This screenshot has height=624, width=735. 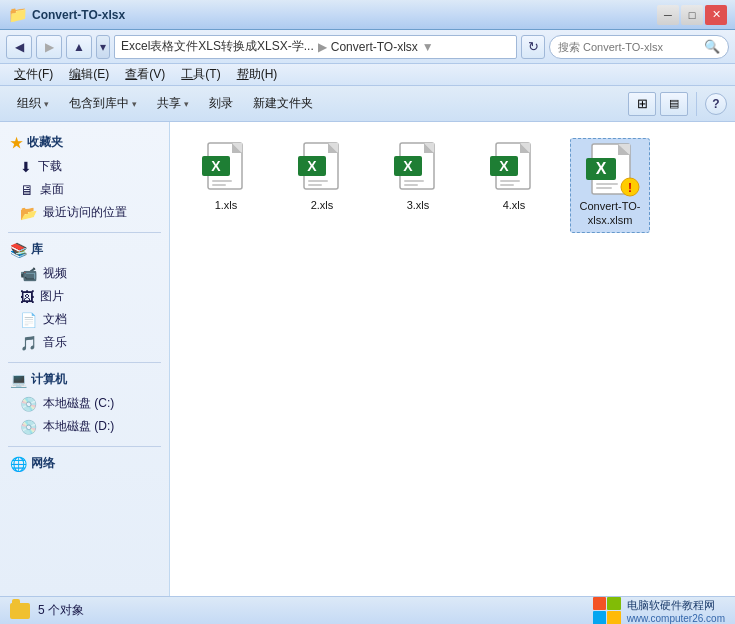 I want to click on minimize-button: ─, so click(x=668, y=15).